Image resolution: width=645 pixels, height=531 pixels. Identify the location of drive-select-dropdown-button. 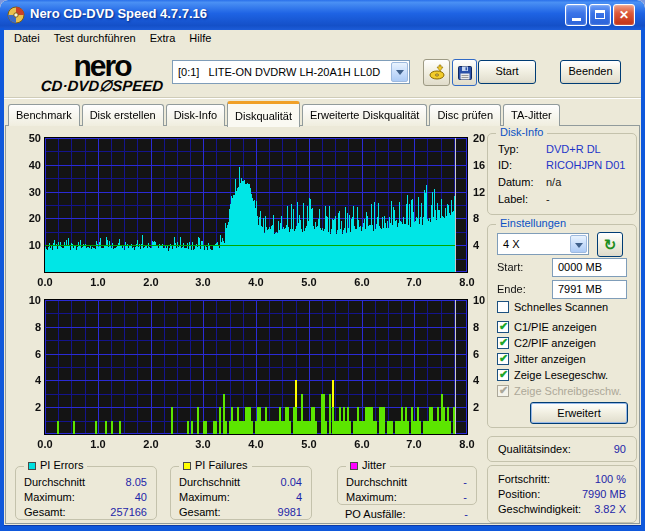
(400, 72).